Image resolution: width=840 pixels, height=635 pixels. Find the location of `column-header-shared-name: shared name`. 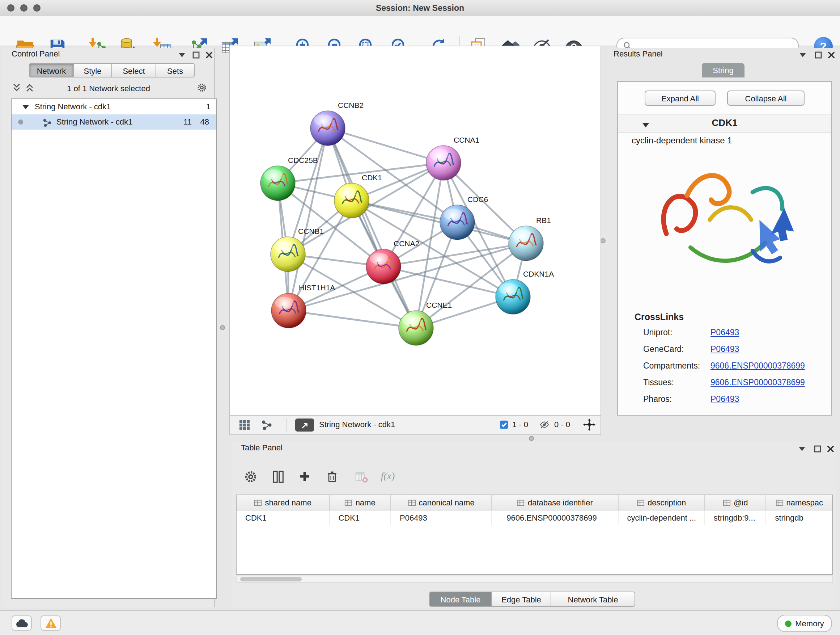

column-header-shared-name: shared name is located at coordinates (283, 502).